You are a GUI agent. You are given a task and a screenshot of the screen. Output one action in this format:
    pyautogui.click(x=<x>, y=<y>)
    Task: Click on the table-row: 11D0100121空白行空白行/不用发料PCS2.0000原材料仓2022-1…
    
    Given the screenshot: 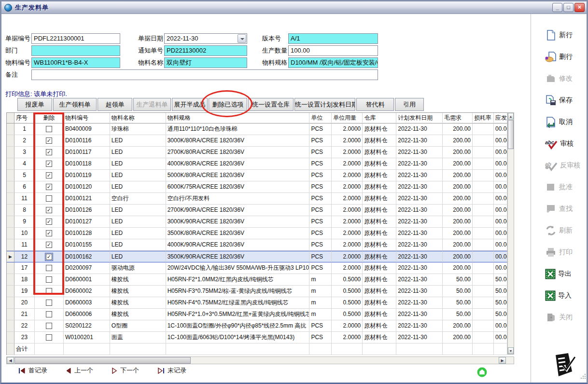 What is the action you would take?
    pyautogui.click(x=257, y=199)
    